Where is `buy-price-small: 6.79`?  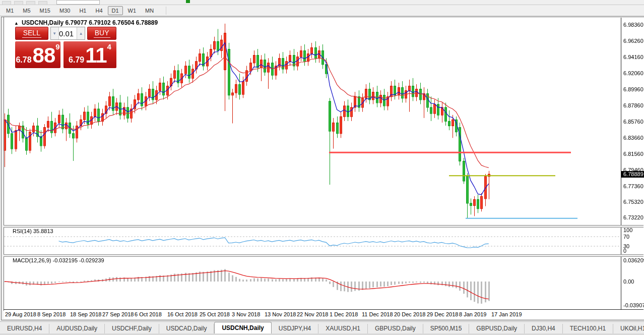
buy-price-small: 6.79 is located at coordinates (77, 60).